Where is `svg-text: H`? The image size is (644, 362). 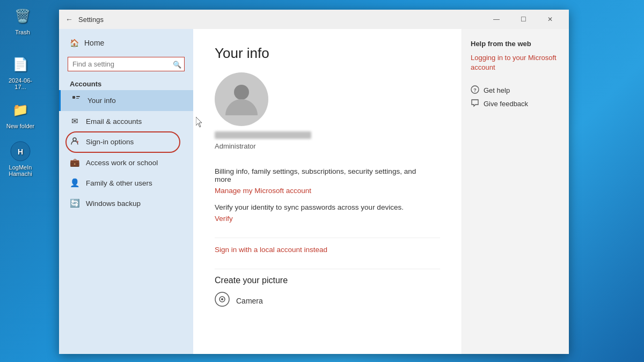
svg-text: H is located at coordinates (20, 152).